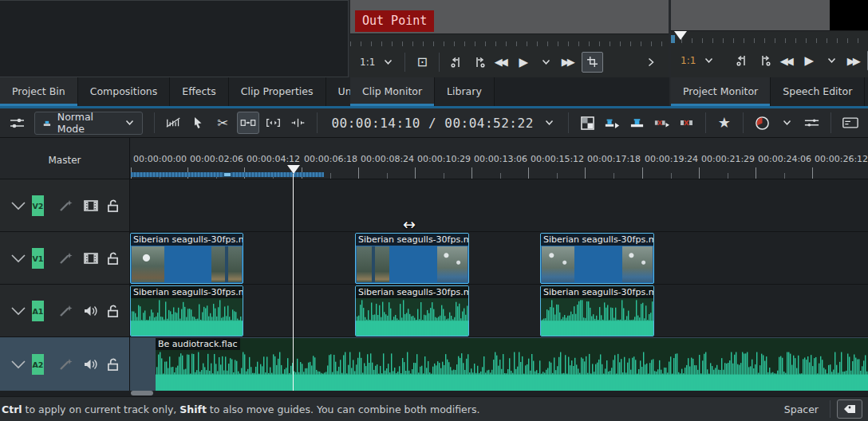 Image resolution: width=868 pixels, height=421 pixels. What do you see at coordinates (227, 175) in the screenshot?
I see `timeline-zone-handle` at bounding box center [227, 175].